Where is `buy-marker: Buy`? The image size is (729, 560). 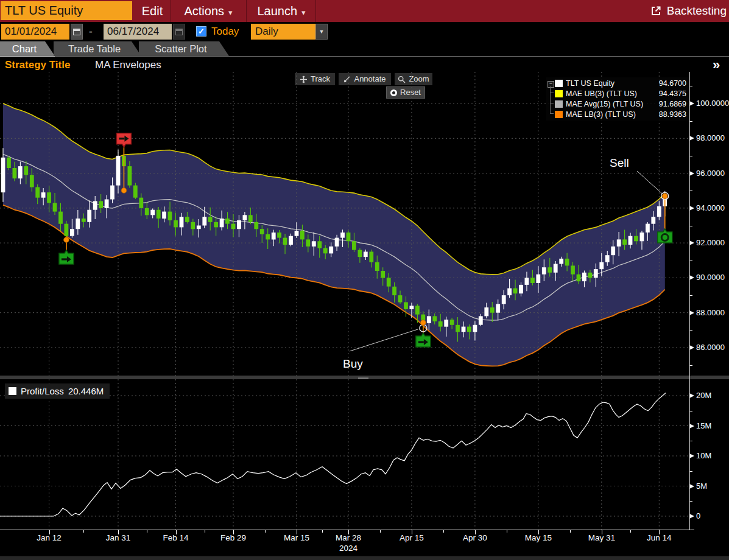 buy-marker: Buy is located at coordinates (387, 345).